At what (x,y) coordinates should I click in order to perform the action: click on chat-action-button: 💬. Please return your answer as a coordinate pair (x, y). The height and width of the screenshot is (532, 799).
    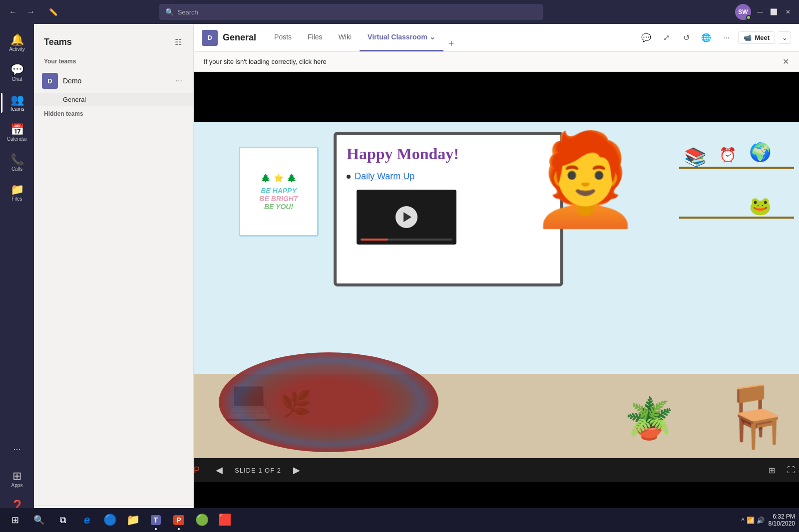
    Looking at the image, I should click on (646, 38).